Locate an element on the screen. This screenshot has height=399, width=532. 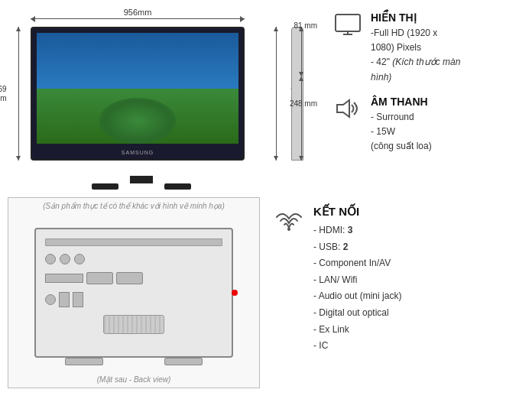
conn-line-hdmi: - HDMI: 3 is located at coordinates (358, 231).